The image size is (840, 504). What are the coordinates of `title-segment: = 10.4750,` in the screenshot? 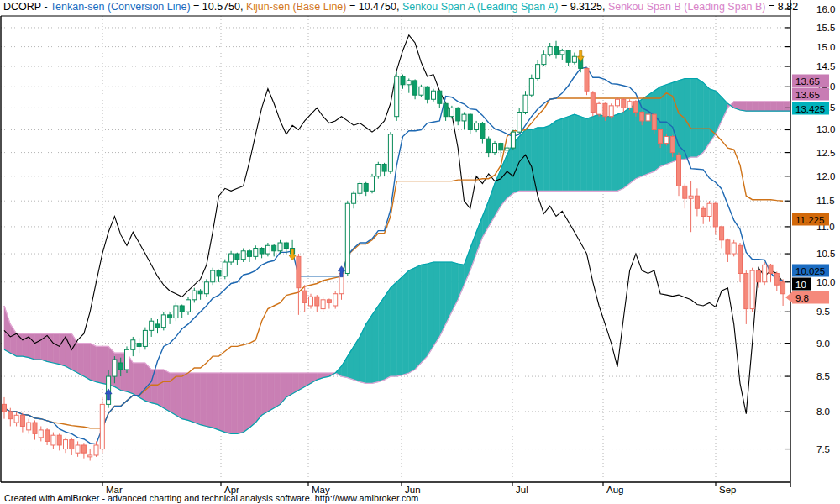 It's located at (374, 7).